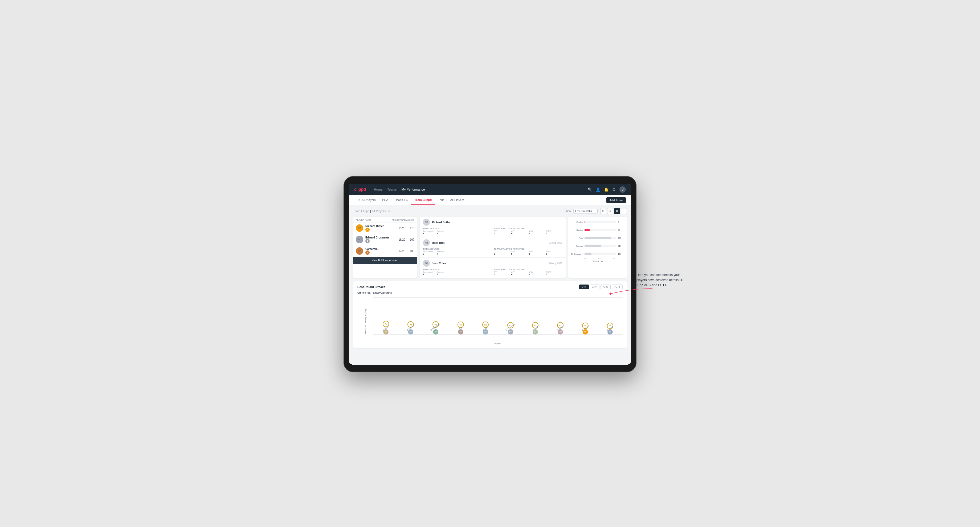  I want to click on pb-score: 19/20, so click(402, 228).